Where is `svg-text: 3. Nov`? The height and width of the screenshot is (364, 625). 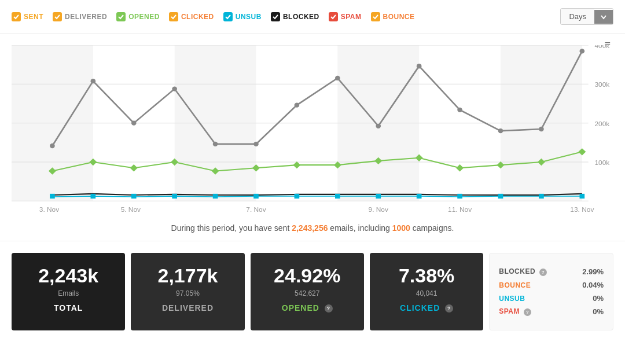 svg-text: 3. Nov is located at coordinates (50, 209).